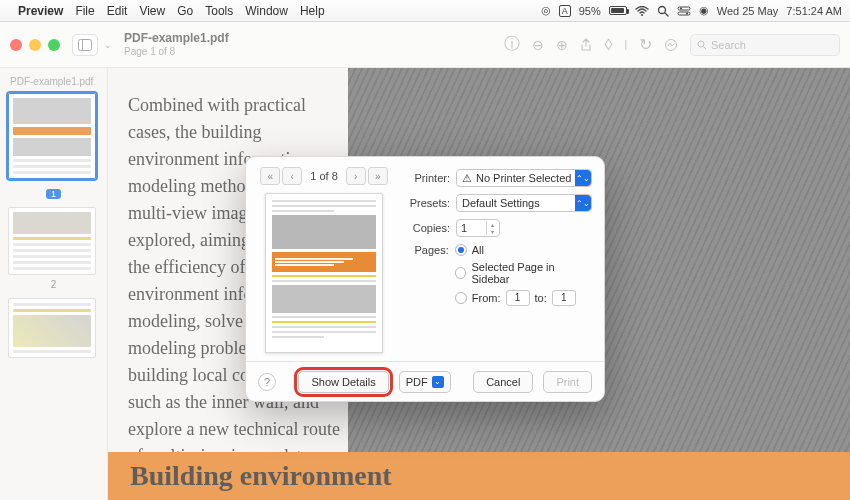  Describe the element at coordinates (590, 11) in the screenshot. I see `battery-pct: 95%` at that location.